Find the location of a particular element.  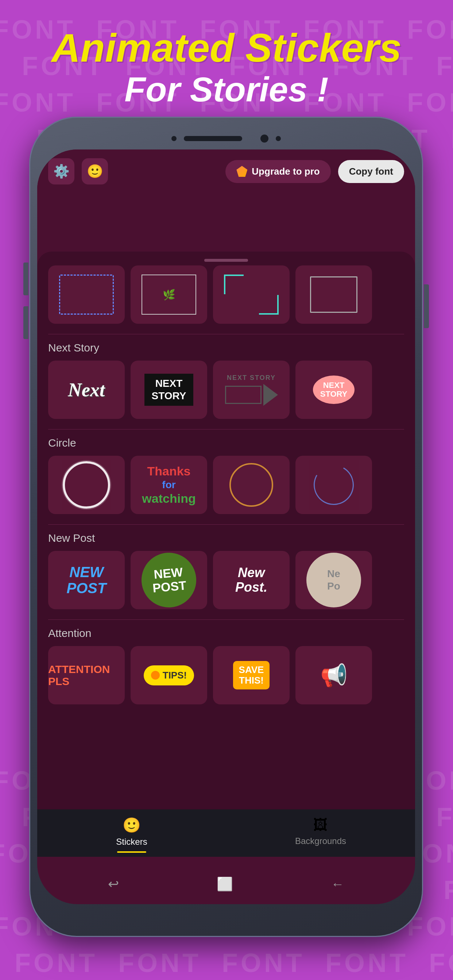

sticker-next-italic: Next is located at coordinates (86, 390).